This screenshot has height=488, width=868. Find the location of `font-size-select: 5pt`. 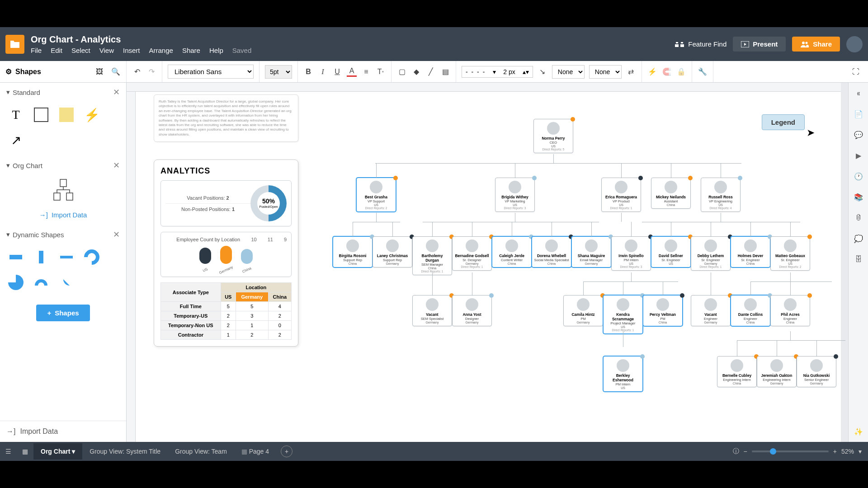

font-size-select: 5pt is located at coordinates (278, 72).